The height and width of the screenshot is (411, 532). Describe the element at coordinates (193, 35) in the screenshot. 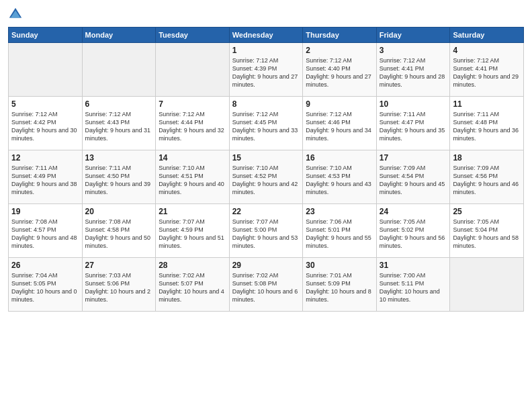

I see `weekday-tuesday: Tuesday` at that location.